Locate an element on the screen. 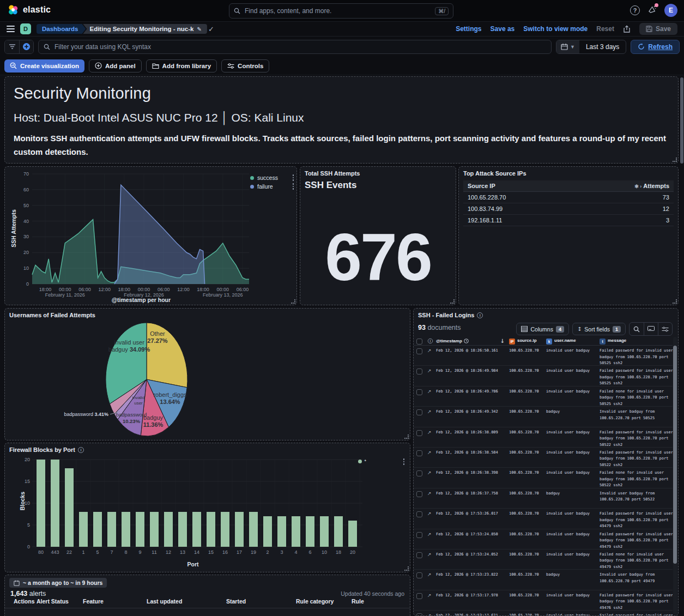 The width and height of the screenshot is (684, 616). top-ips-col-source: Source IP is located at coordinates (482, 186).